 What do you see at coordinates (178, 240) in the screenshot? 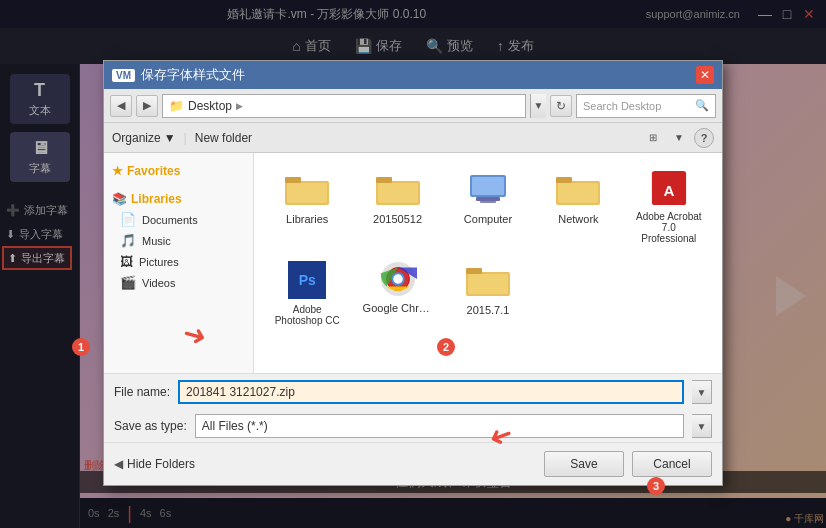
I see `nav-music: 🎵 Music` at bounding box center [178, 240].